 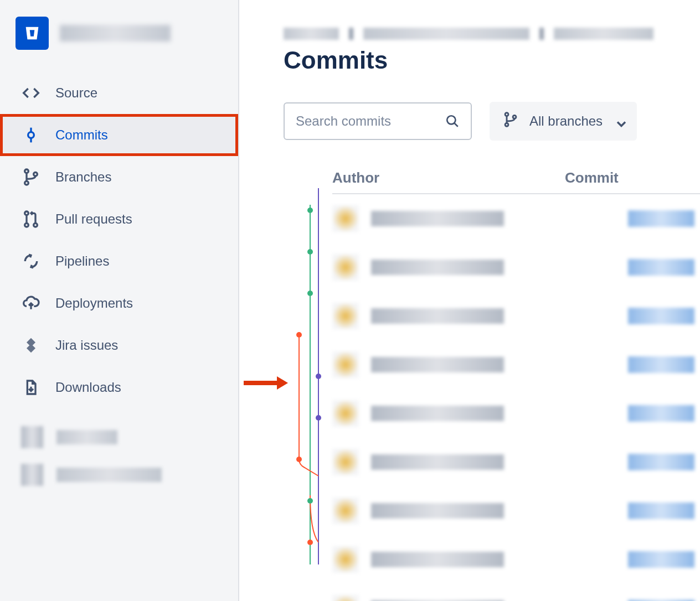 What do you see at coordinates (310, 376) in the screenshot?
I see `commit-graph` at bounding box center [310, 376].